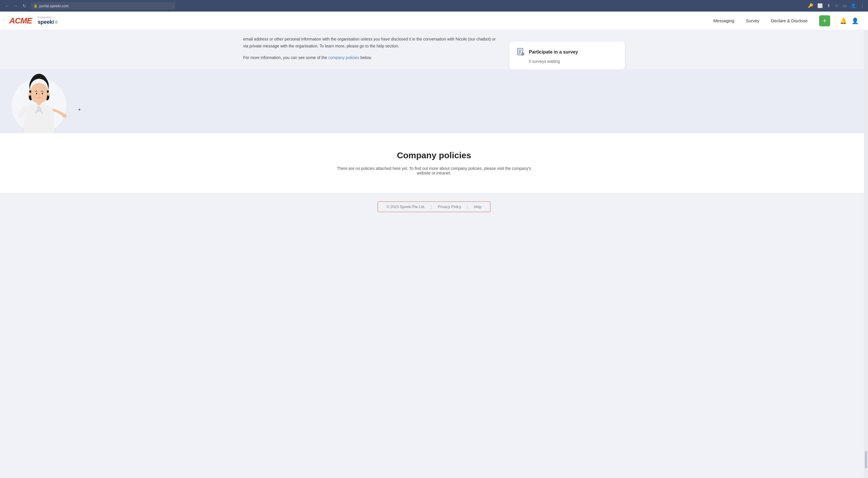 Image resolution: width=868 pixels, height=478 pixels. I want to click on browser-nav-buttons: ← → ↻, so click(16, 6).